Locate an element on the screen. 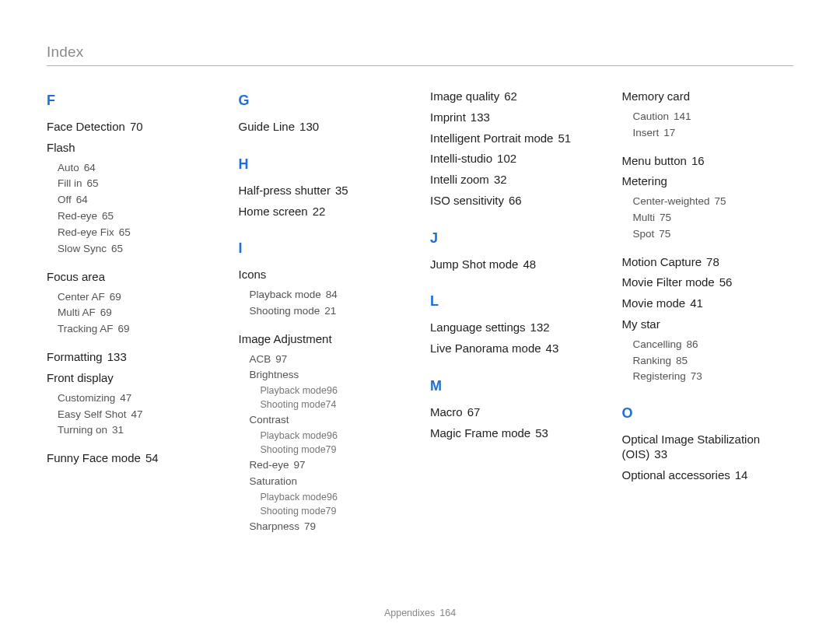 The height and width of the screenshot is (634, 840). sub-entry-turning-on: Turning on31 is located at coordinates (138, 431).